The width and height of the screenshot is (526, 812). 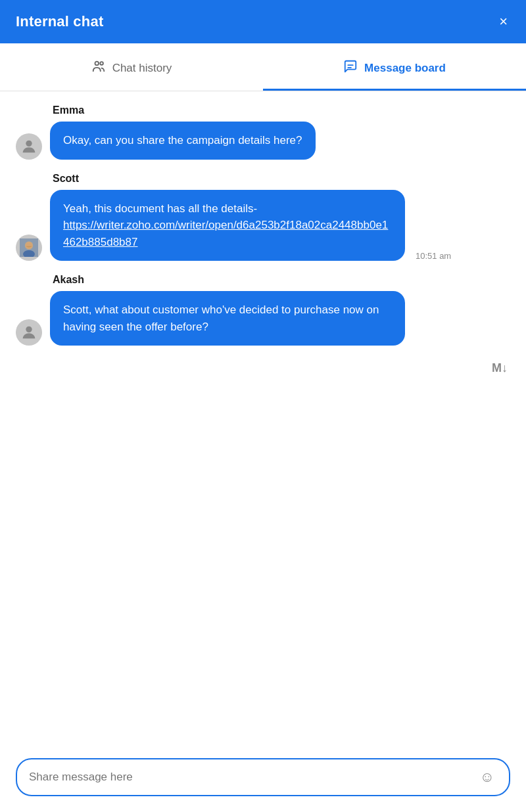 What do you see at coordinates (263, 777) in the screenshot?
I see `input-wrapper: ☺` at bounding box center [263, 777].